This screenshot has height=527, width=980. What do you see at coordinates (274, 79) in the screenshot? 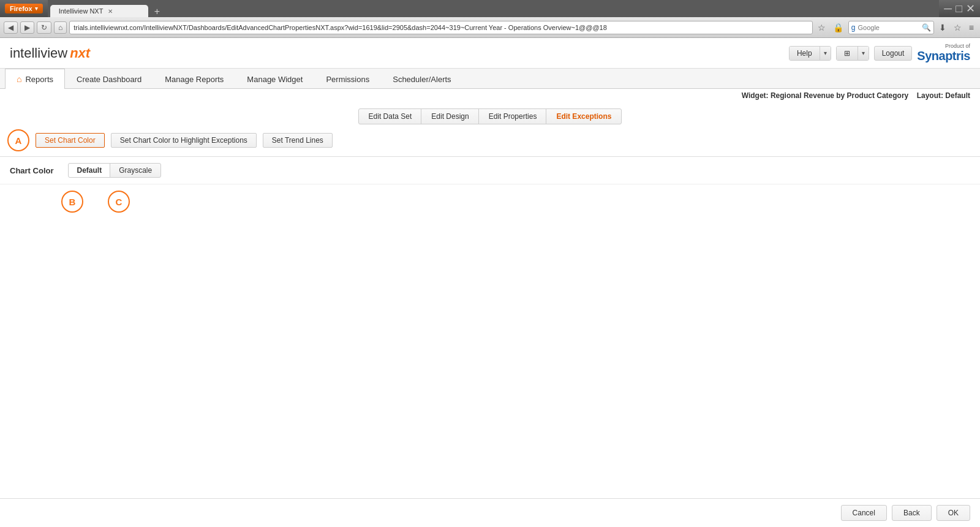
I see `nav-tab-manage-widget: Manage Widget` at bounding box center [274, 79].